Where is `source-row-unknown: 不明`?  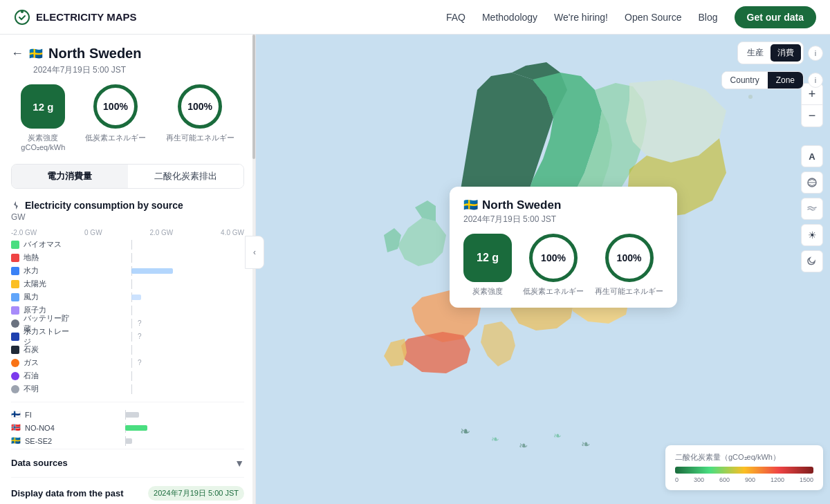 source-row-unknown: 不明 is located at coordinates (127, 389).